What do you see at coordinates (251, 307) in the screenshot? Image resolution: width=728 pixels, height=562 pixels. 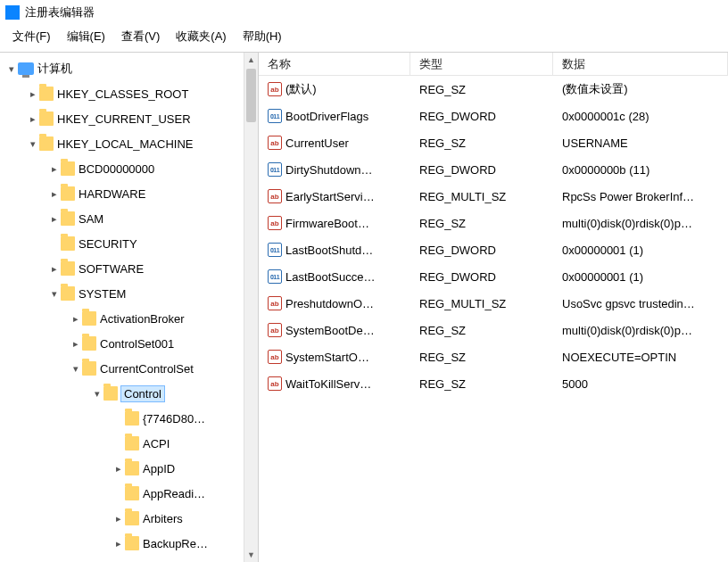 I see `tree-scrollbar: ▲ ▼` at bounding box center [251, 307].